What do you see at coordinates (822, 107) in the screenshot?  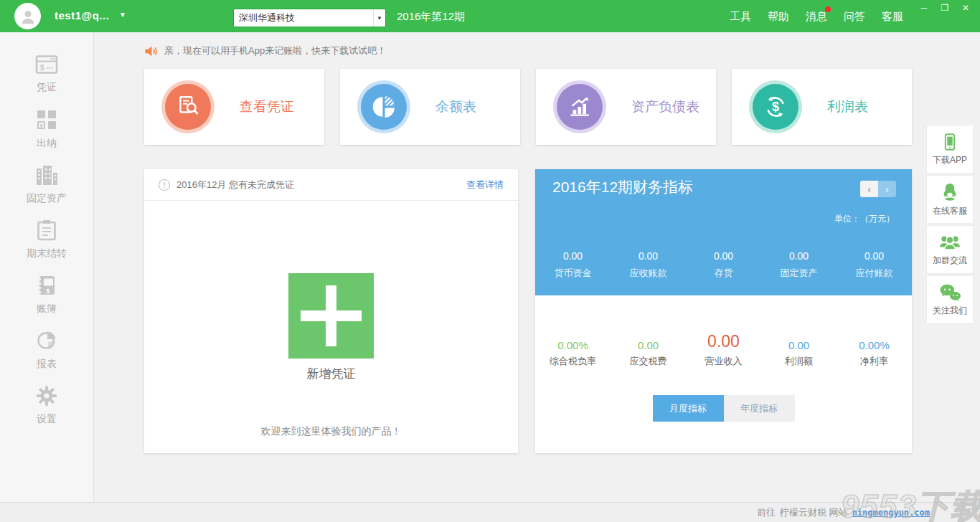 I see `card-profit-sheet: $ 利润表` at bounding box center [822, 107].